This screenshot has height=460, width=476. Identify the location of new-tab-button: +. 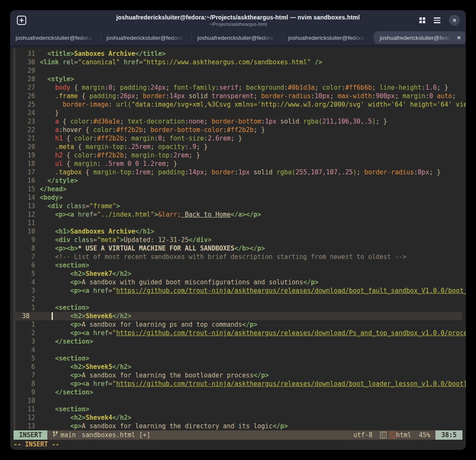
(22, 20).